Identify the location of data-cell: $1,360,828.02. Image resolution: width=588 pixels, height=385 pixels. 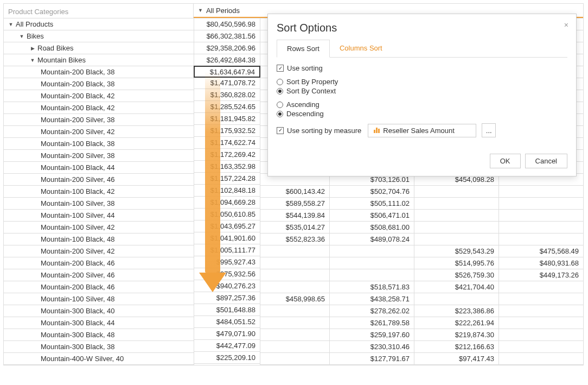
(227, 95).